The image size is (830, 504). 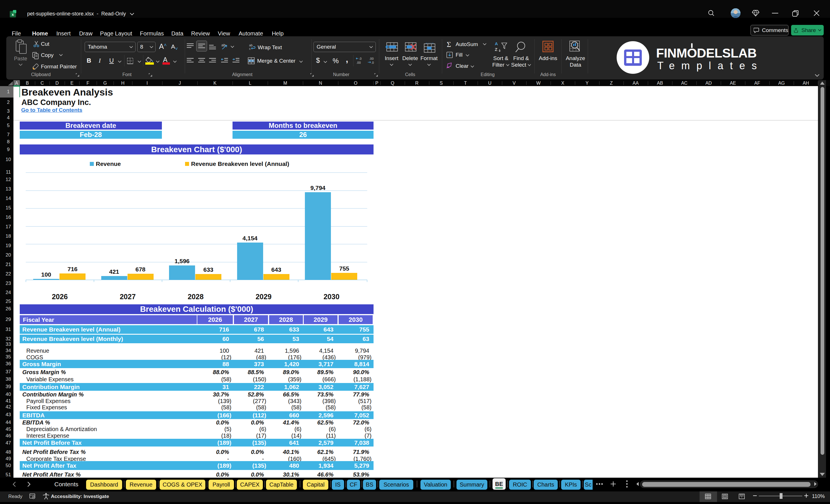 What do you see at coordinates (496, 49) in the screenshot?
I see `svg-text: Z` at bounding box center [496, 49].